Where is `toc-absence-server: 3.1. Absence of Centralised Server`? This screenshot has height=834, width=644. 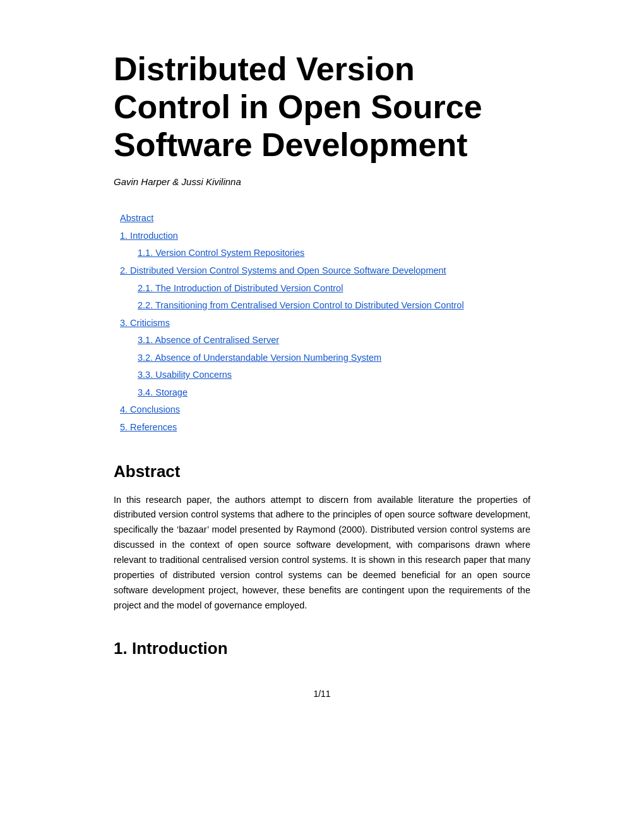
toc-absence-server: 3.1. Absence of Centralised Server is located at coordinates (325, 341).